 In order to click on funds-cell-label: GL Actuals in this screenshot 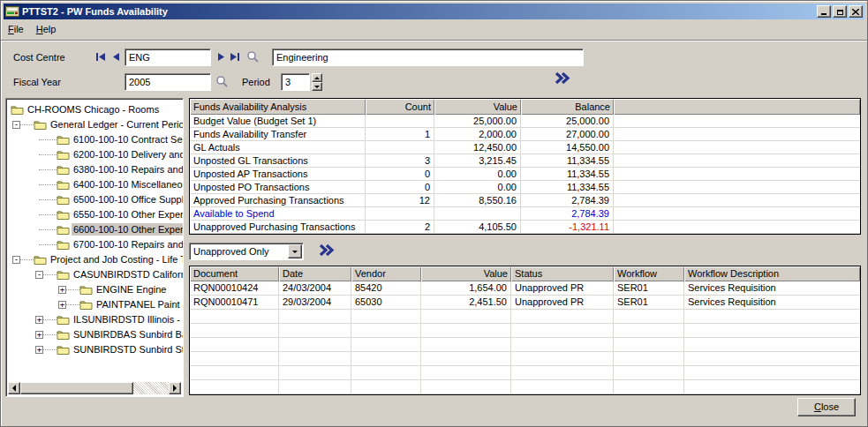, I will do `click(277, 148)`.